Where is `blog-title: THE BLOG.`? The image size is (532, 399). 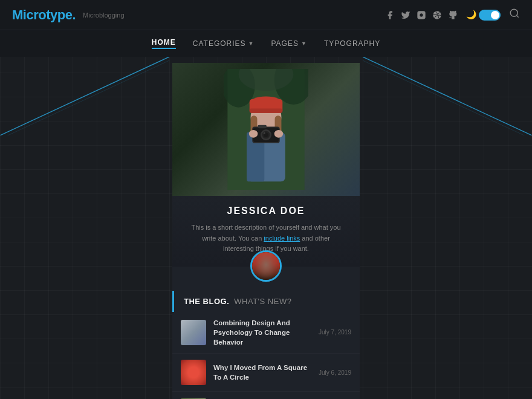
blog-title: THE BLOG. is located at coordinates (207, 301).